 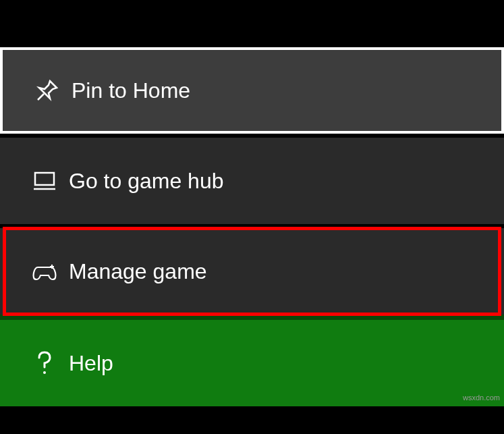 I want to click on menu-item-label: Go to game hub, so click(x=146, y=181).